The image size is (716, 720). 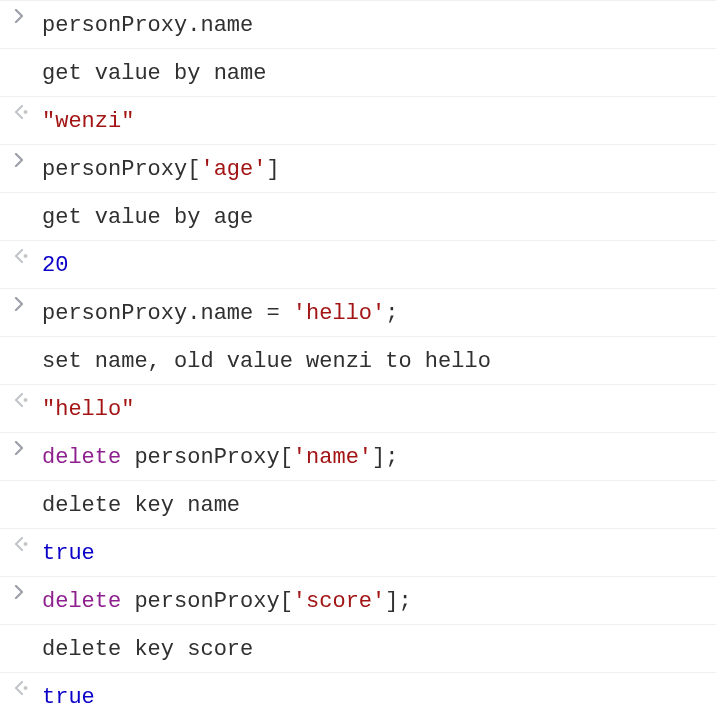 What do you see at coordinates (148, 218) in the screenshot?
I see `token-log: get value by age` at bounding box center [148, 218].